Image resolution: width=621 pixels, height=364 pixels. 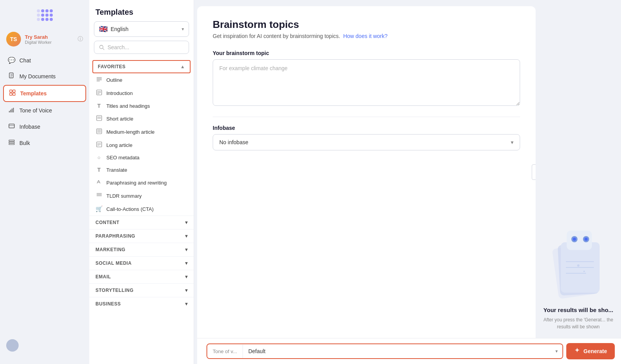 What do you see at coordinates (141, 47) in the screenshot?
I see `search-box` at bounding box center [141, 47].